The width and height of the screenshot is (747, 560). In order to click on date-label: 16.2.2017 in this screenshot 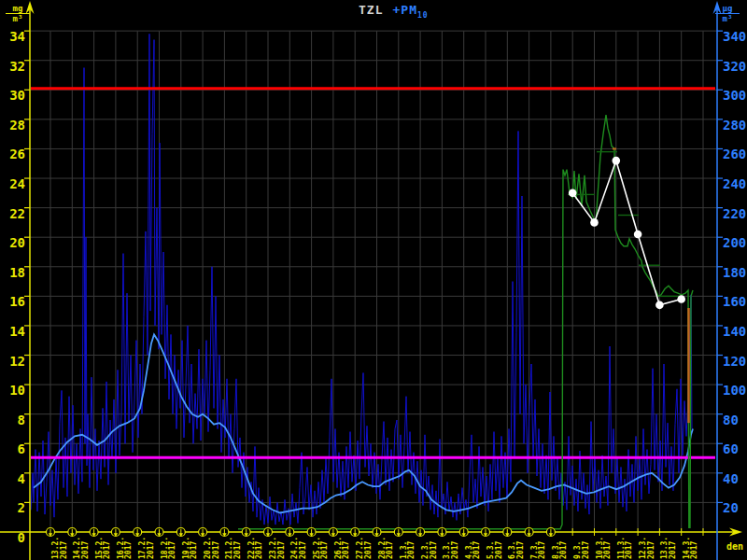, I will do `click(125, 548)`.